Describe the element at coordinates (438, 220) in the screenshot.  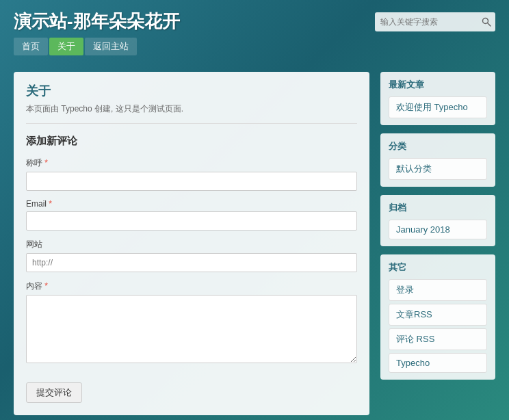
I see `sidebar-section-archive: 归档 January 2018` at that location.